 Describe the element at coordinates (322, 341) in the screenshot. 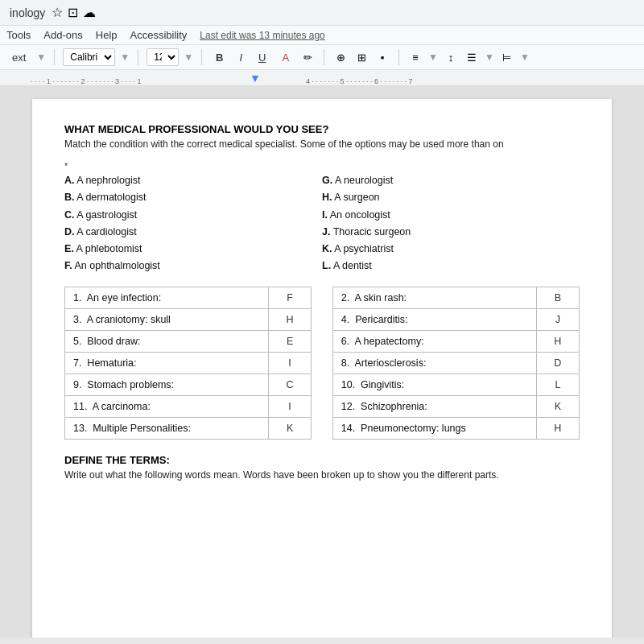

I see `table-row: 5. Blood draw: E 6. A hepatectomy: H` at that location.